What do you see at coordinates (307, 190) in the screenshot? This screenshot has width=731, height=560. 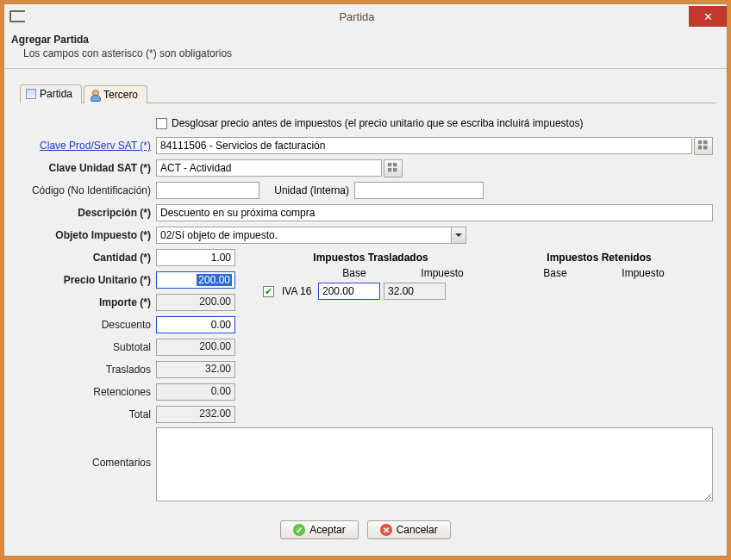 I see `unidad-interna-label: Unidad (Interna)` at bounding box center [307, 190].